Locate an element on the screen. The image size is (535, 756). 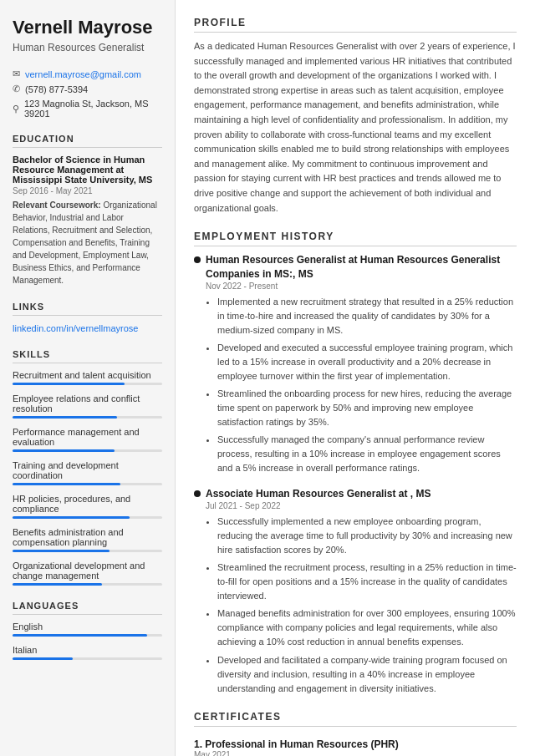
job-title: Human Resources Generalist at Human Reso… is located at coordinates (361, 267).